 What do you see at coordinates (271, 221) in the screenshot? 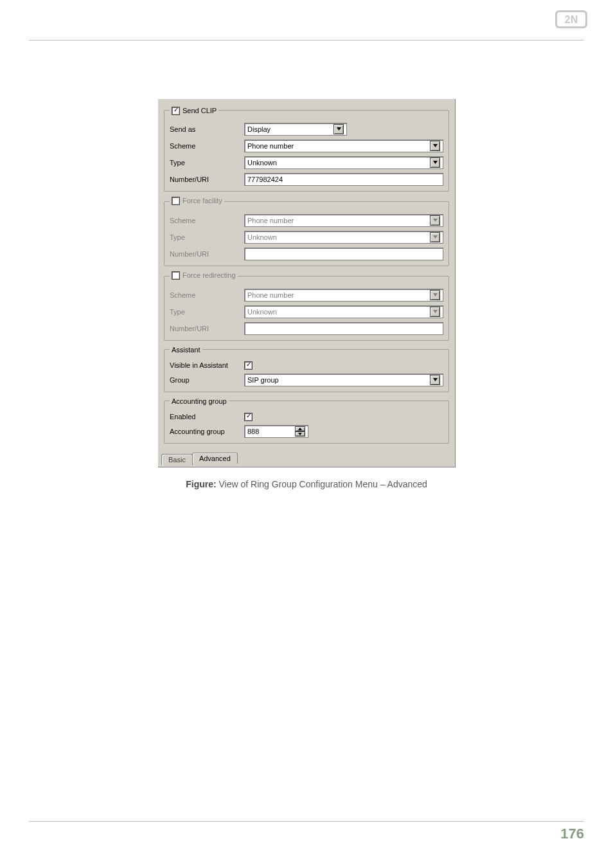
I see `ff-scheme-value: Phone number` at bounding box center [271, 221].